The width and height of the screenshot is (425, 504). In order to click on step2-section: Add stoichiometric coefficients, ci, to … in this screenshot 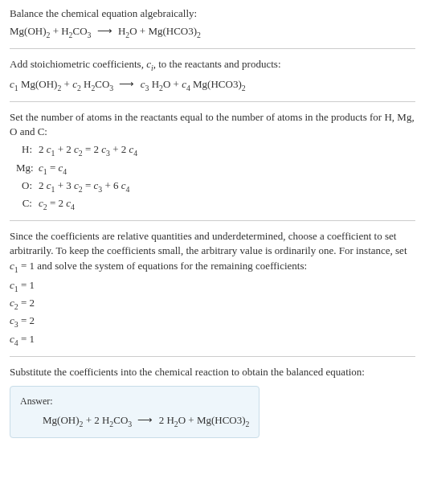, I will do `click(212, 75)`.